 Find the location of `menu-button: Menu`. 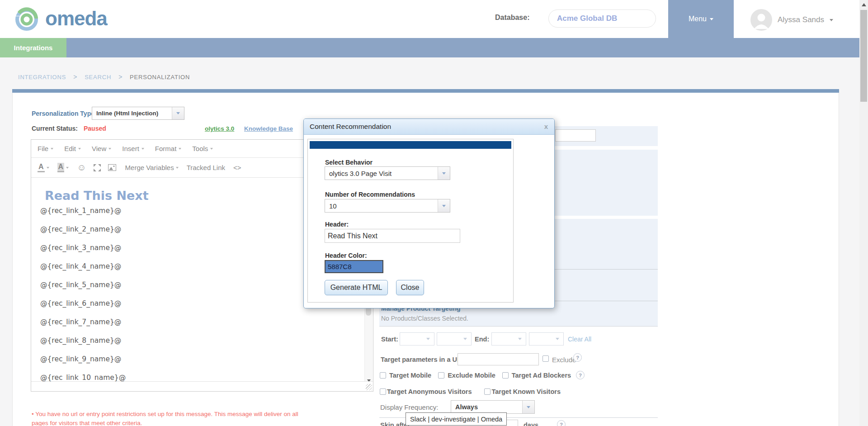

menu-button: Menu is located at coordinates (701, 19).